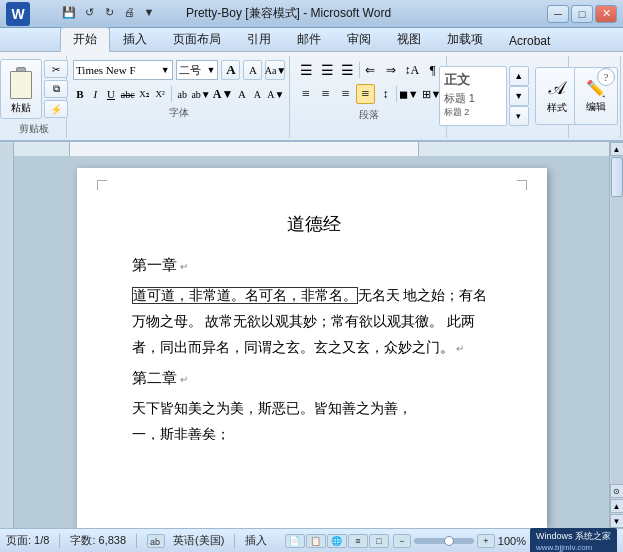 The height and width of the screenshot is (552, 623). I want to click on font-size-dropdown: 二号 ▼, so click(198, 70).